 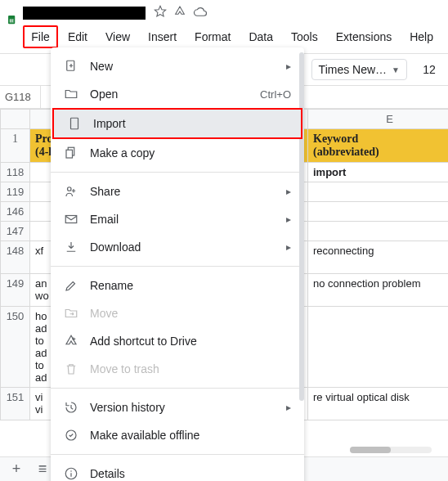 What do you see at coordinates (104, 313) in the screenshot?
I see `menu-item-label: Move` at bounding box center [104, 313].